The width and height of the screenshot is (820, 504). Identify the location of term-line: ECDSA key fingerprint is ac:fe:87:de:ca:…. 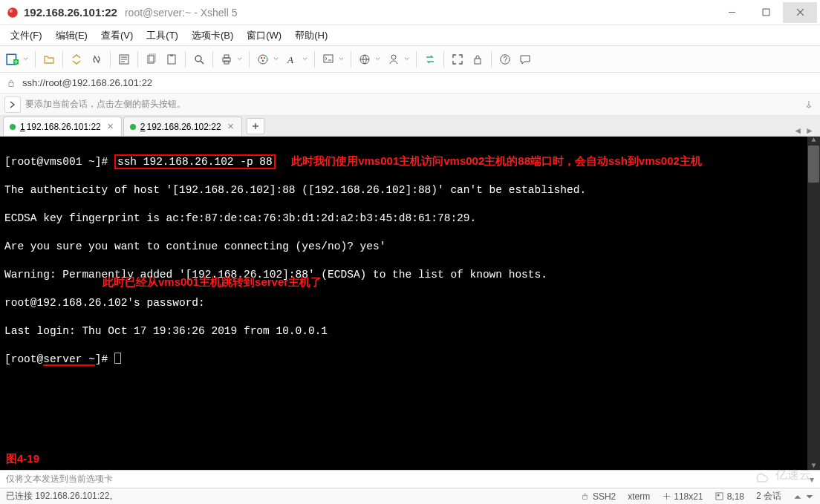
(410, 218).